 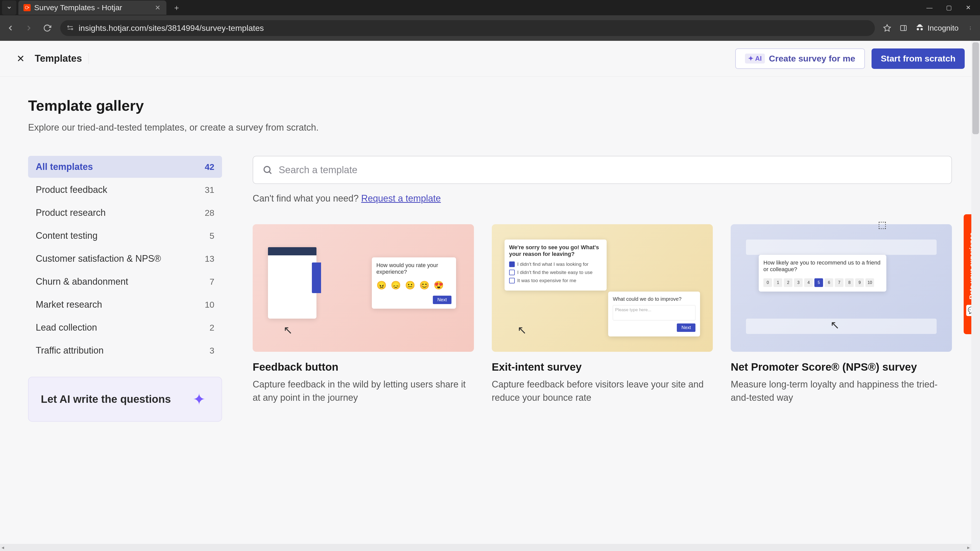 What do you see at coordinates (125, 351) in the screenshot?
I see `category-item: Traffic attribution3` at bounding box center [125, 351].